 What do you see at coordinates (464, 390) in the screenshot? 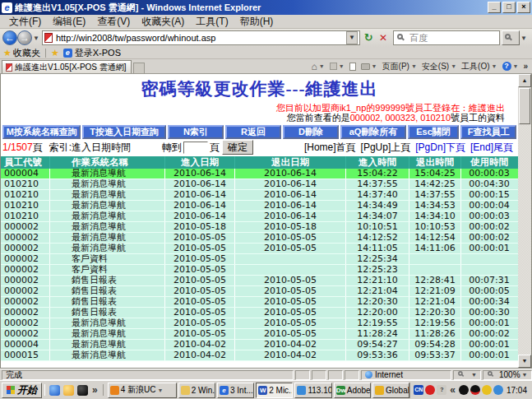
I see `tray-qq-icon` at bounding box center [464, 390].